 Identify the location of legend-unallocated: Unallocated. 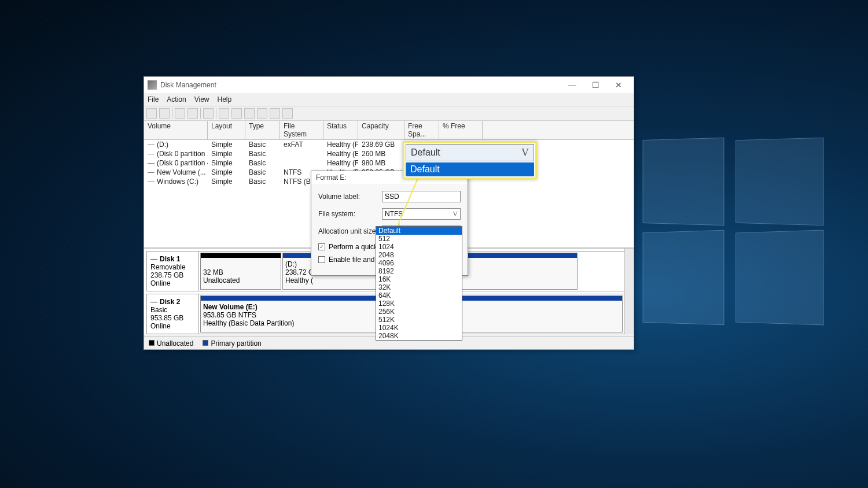
(171, 343).